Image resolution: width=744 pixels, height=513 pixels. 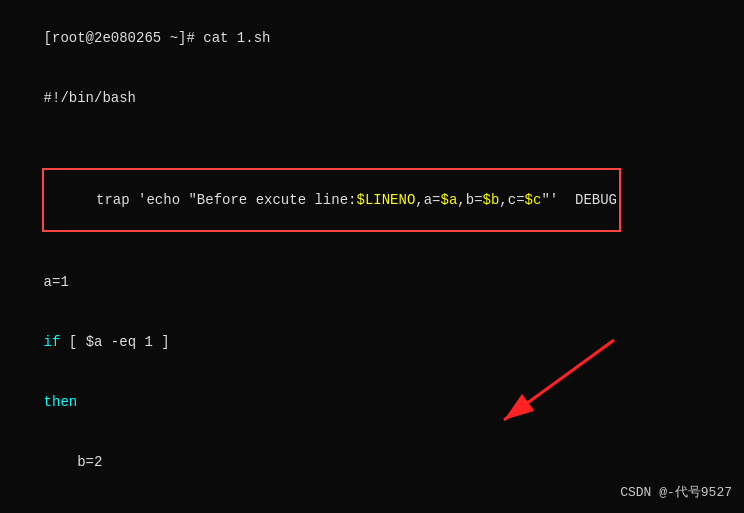 What do you see at coordinates (372, 282) in the screenshot?
I see `line-a1: a=1` at bounding box center [372, 282].